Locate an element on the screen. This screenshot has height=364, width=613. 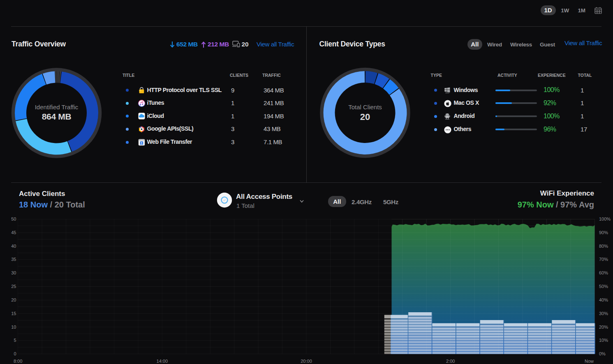
svg-text: 70% is located at coordinates (604, 259).